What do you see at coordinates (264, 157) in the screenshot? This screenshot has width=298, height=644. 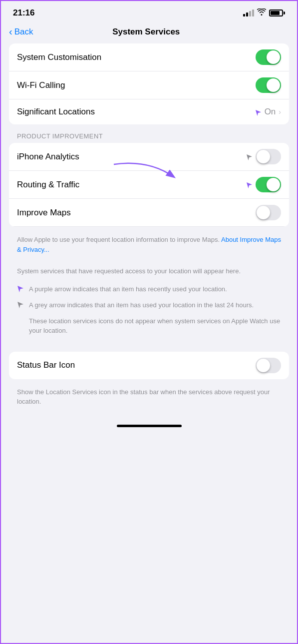 I see `iphone-analytics-right` at bounding box center [264, 157].